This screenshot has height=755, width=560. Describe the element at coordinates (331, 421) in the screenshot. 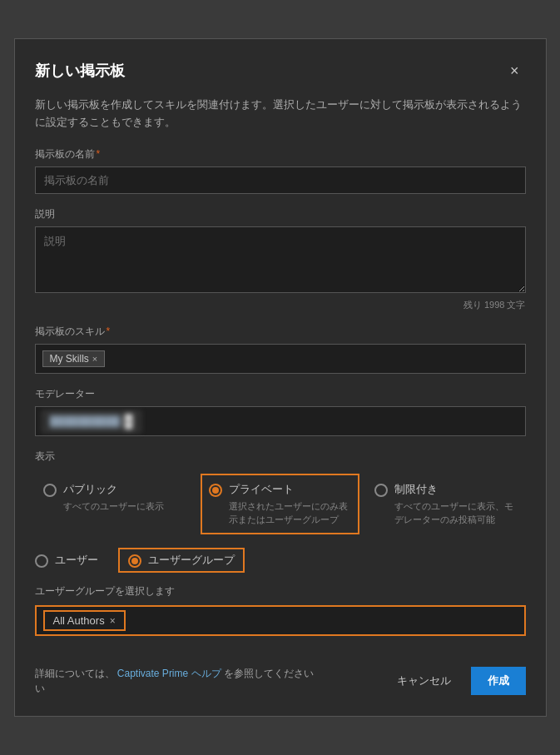

I see `moderator-text-input` at that location.